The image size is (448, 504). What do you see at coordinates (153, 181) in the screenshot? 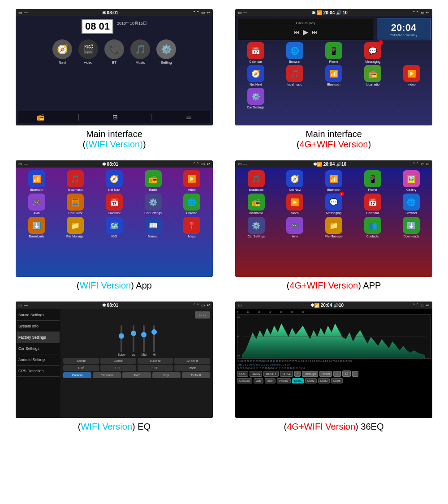
I see `app-radio: 📻 Radio` at bounding box center [153, 181].